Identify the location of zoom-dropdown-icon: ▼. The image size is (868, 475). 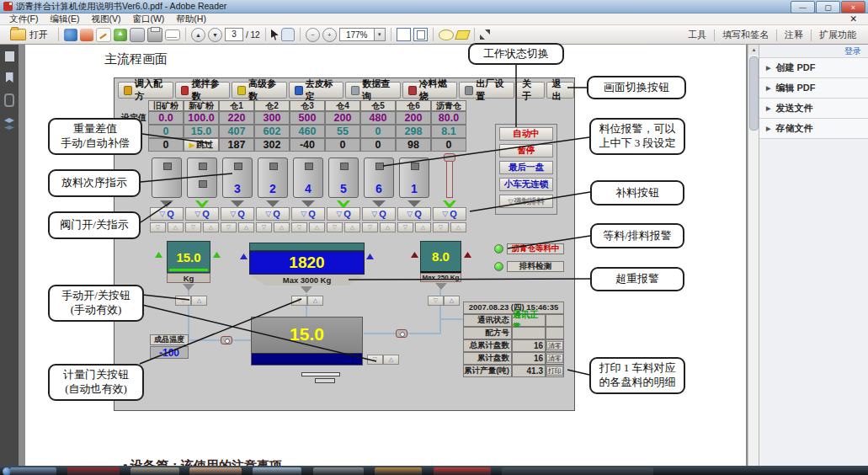
(381, 35).